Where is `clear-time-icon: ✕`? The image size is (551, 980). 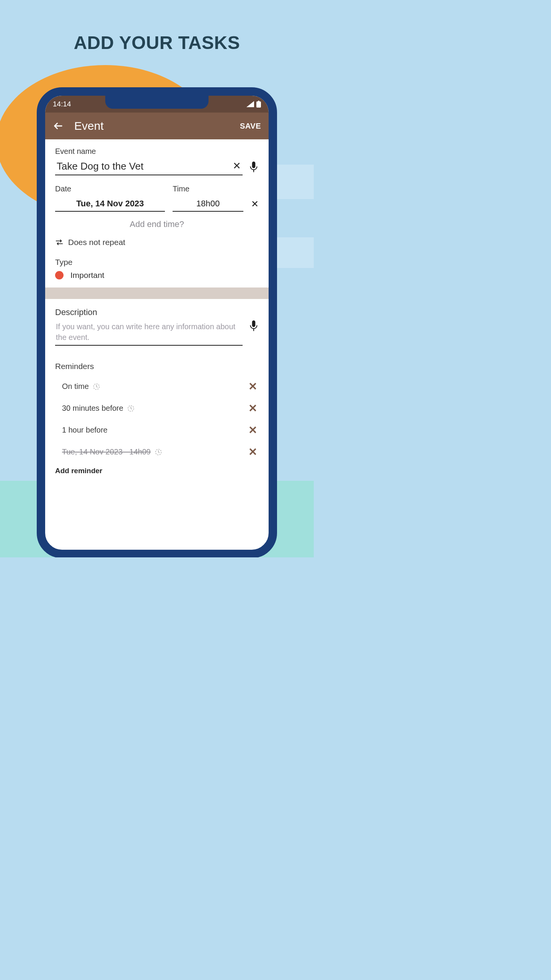 clear-time-icon: ✕ is located at coordinates (255, 205).